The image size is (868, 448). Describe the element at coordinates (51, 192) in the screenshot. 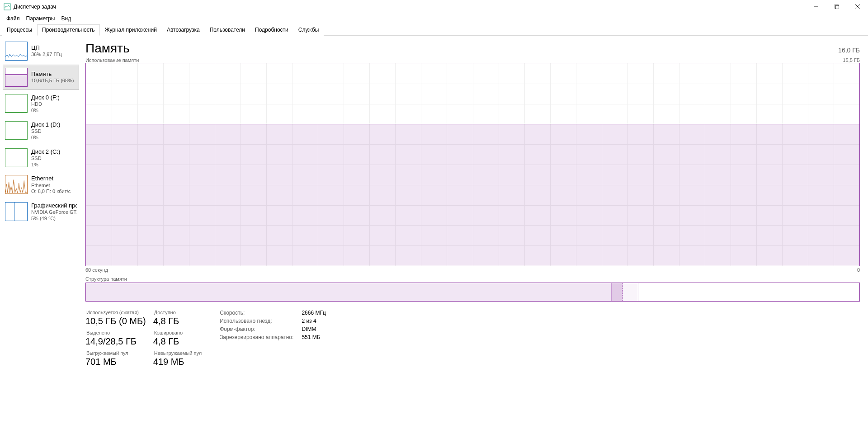

I see `sidebar-eth-sub2: О: 8,0 П: 0 кбит/с` at that location.